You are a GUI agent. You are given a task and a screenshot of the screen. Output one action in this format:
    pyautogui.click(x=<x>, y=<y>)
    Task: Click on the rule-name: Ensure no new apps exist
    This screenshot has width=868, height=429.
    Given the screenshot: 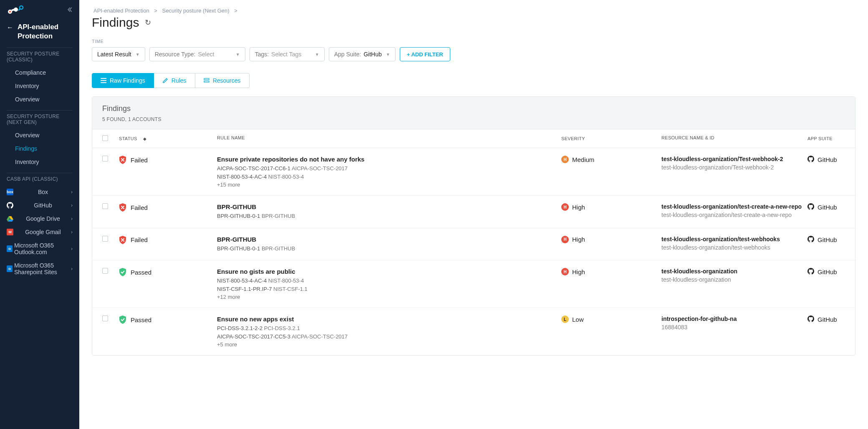 What is the action you would take?
    pyautogui.click(x=385, y=319)
    